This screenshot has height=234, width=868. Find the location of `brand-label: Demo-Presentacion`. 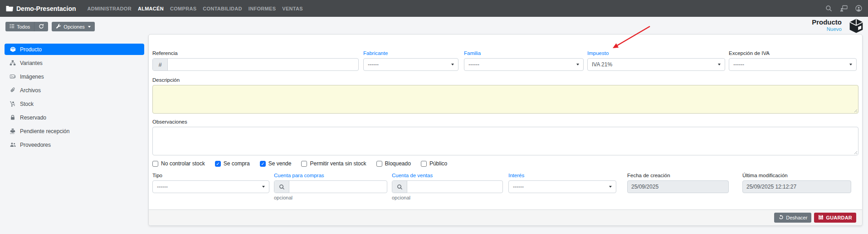

brand-label: Demo-Presentacion is located at coordinates (46, 9).